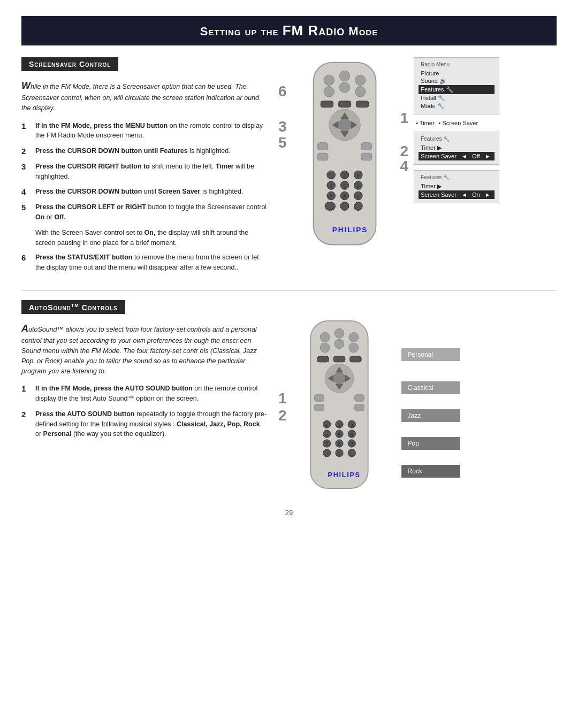  I want to click on autosound-steps: 1 If in the FM Mode, press the AUTO SOUN…, so click(144, 411).